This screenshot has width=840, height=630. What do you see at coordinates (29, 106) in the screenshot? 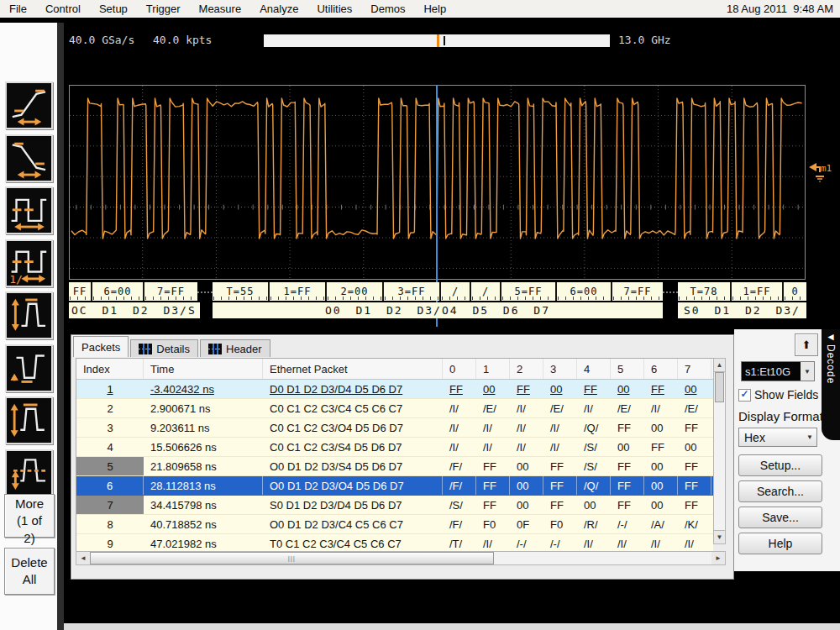
I see `rise-time-button` at bounding box center [29, 106].